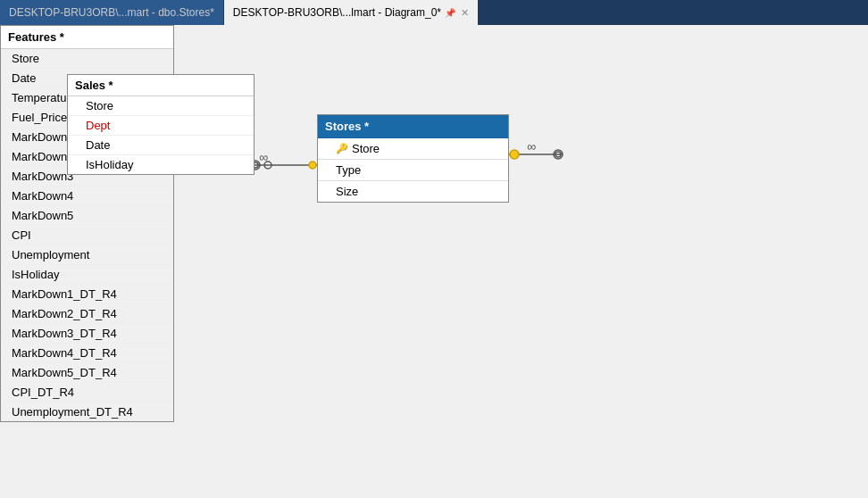 This screenshot has width=868, height=498. What do you see at coordinates (112, 12) in the screenshot?
I see `tab-stores-db-label: DESKTOP-BRU3ORB\...mart - dbo.Stores*` at bounding box center [112, 12].